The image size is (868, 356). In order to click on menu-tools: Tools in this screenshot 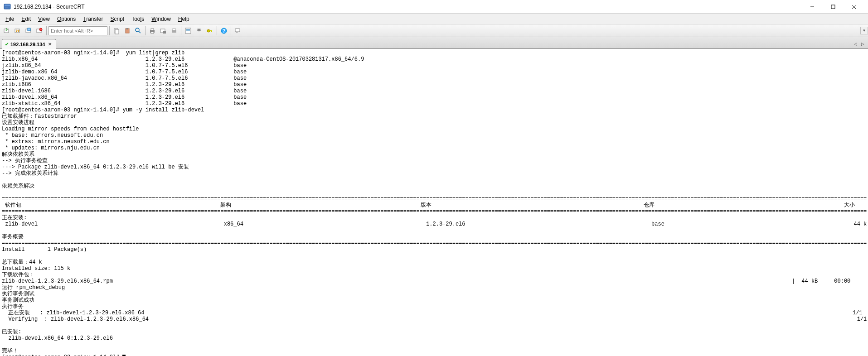, I will do `click(138, 19)`.